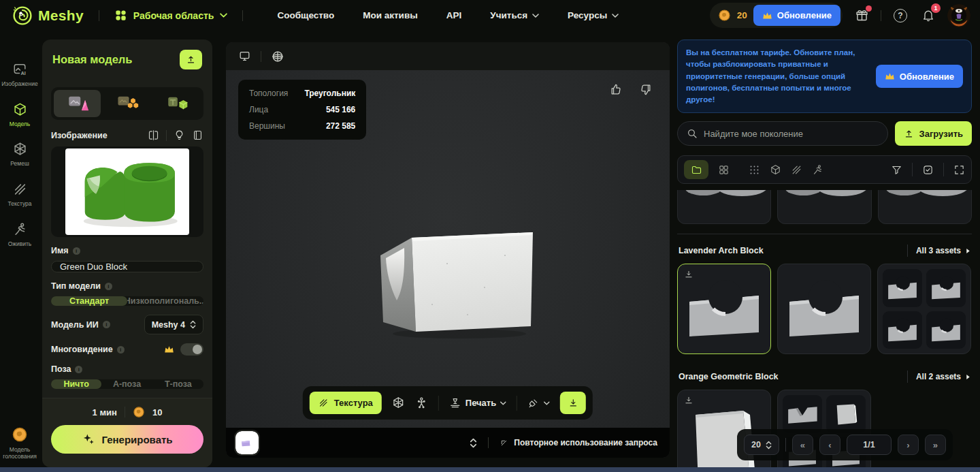  What do you see at coordinates (191, 60) in the screenshot?
I see `upload-image-button` at bounding box center [191, 60].